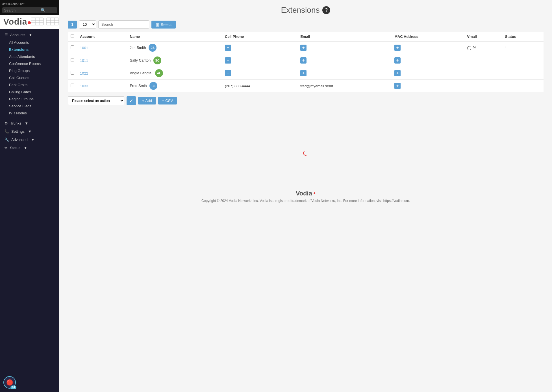 The height and width of the screenshot is (392, 552). What do you see at coordinates (32, 56) in the screenshot?
I see `sidebar-item-auto-attendants: Auto Attendants` at bounding box center [32, 56].